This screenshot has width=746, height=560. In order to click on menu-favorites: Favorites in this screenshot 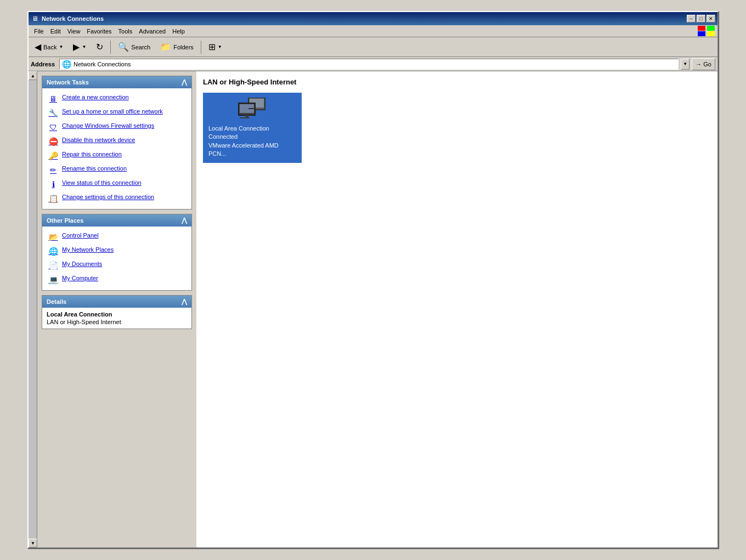, I will do `click(99, 31)`.